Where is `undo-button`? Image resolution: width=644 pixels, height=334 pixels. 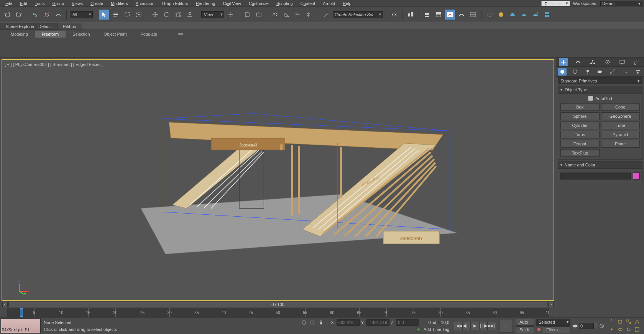
undo-button is located at coordinates (7, 15).